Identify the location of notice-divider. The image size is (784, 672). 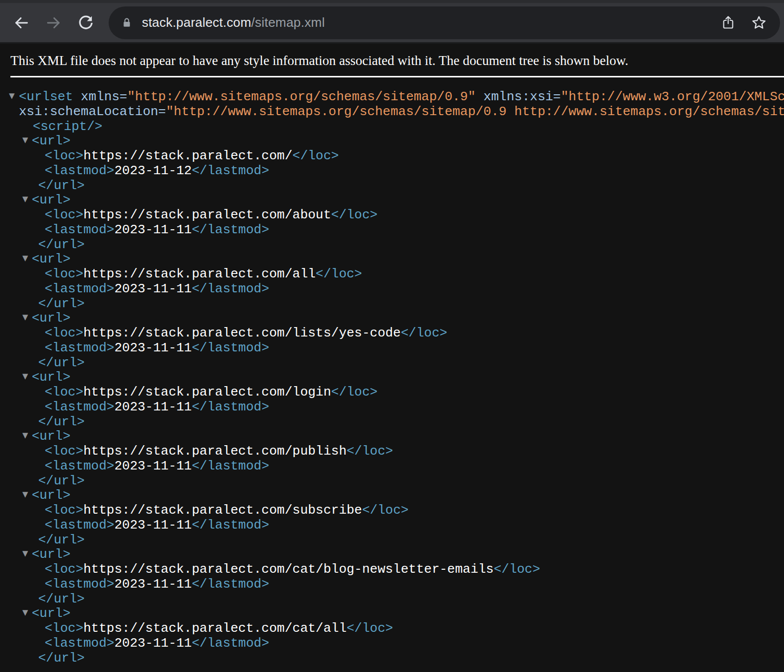
(397, 76).